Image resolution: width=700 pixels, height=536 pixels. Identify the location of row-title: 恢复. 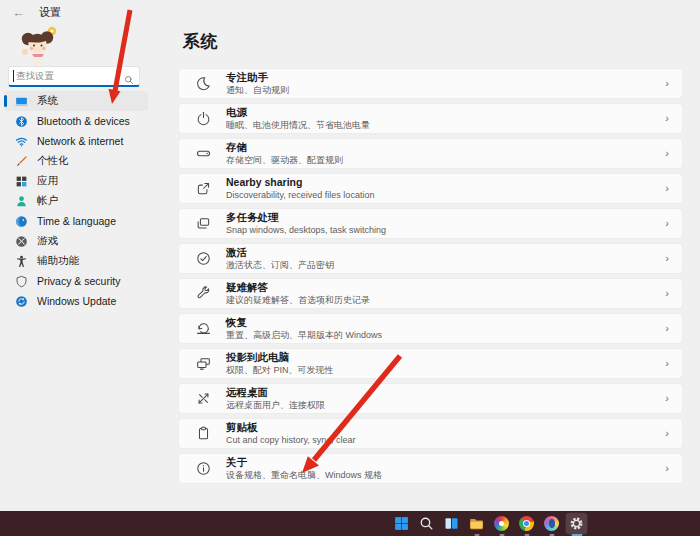
(304, 322).